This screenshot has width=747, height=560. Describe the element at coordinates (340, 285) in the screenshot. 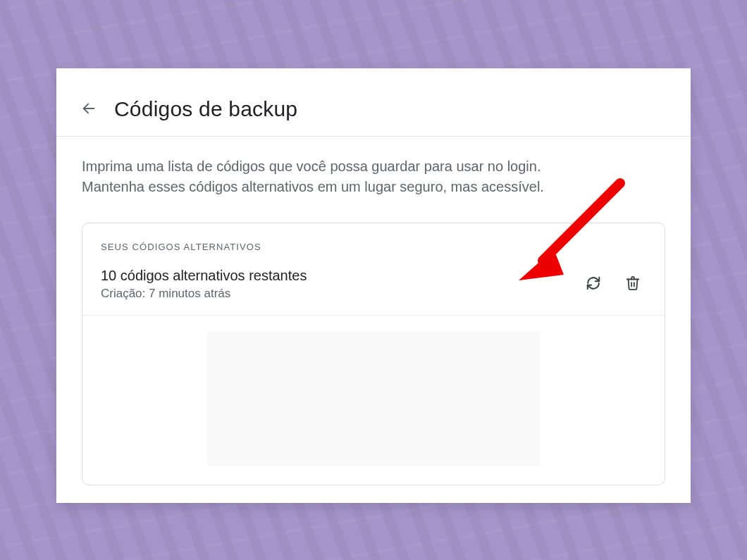

I see `codes-summary-text: 10 códigos alternativos restantes Criaçã…` at that location.